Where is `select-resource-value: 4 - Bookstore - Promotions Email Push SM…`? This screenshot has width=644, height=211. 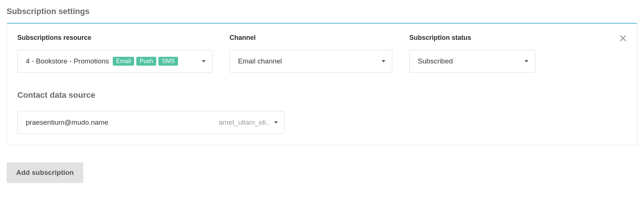
select-resource-value: 4 - Bookstore - Promotions Email Push SM… is located at coordinates (102, 61).